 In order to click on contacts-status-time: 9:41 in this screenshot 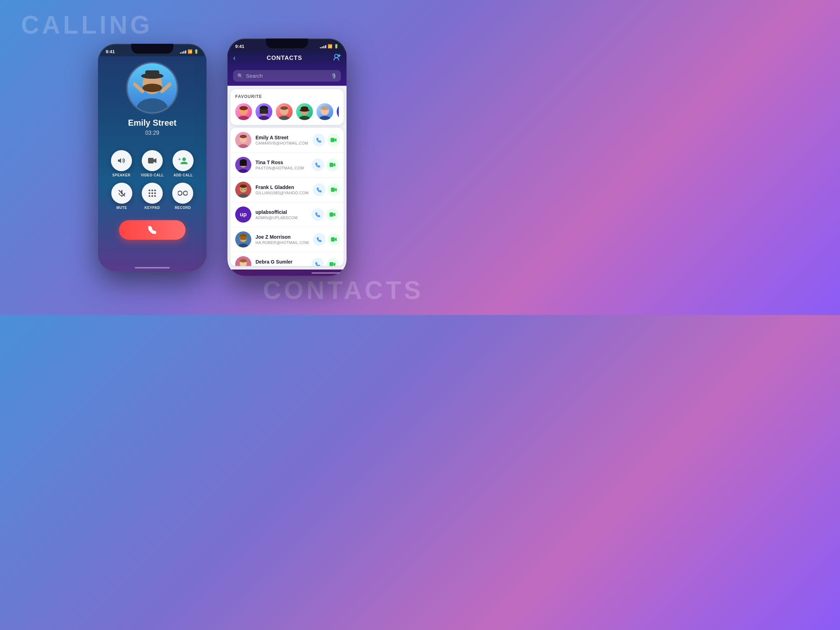, I will do `click(240, 46)`.